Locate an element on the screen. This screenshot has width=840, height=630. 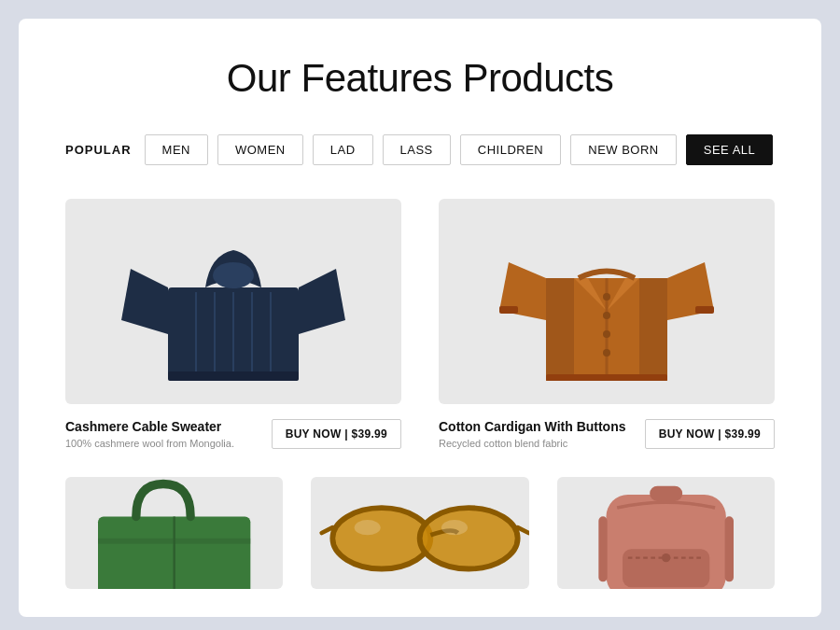
filter-btn-lad: LAD is located at coordinates (343, 149).